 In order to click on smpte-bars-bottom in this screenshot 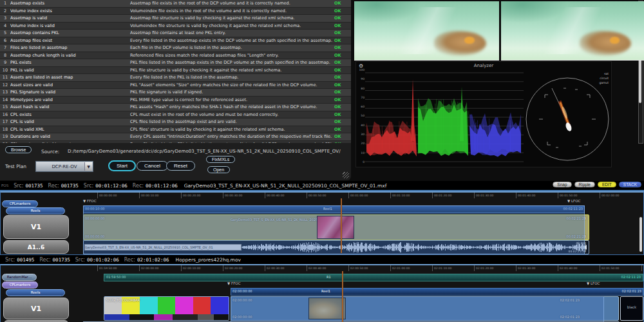, I will do `click(166, 317)`.